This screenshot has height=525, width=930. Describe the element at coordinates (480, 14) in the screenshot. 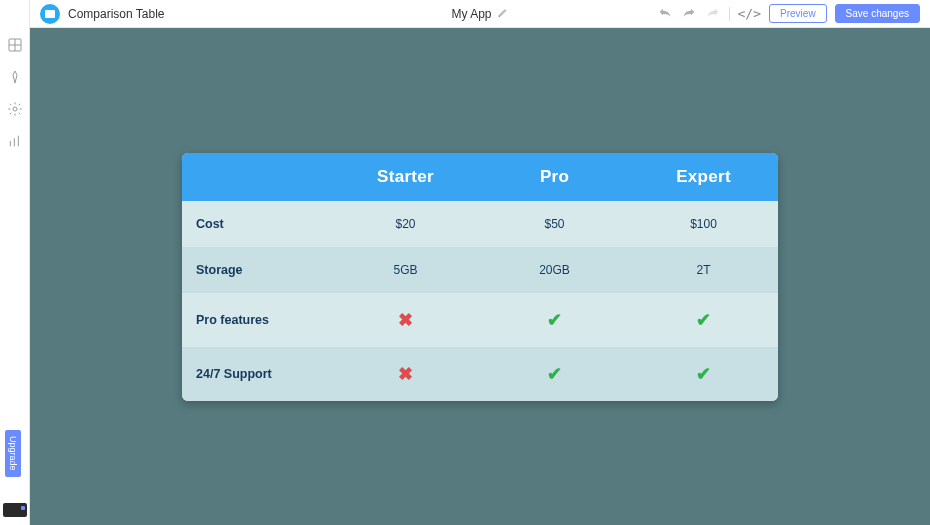

I see `top-bar: Comparison Table My App </> Preview Save…` at that location.